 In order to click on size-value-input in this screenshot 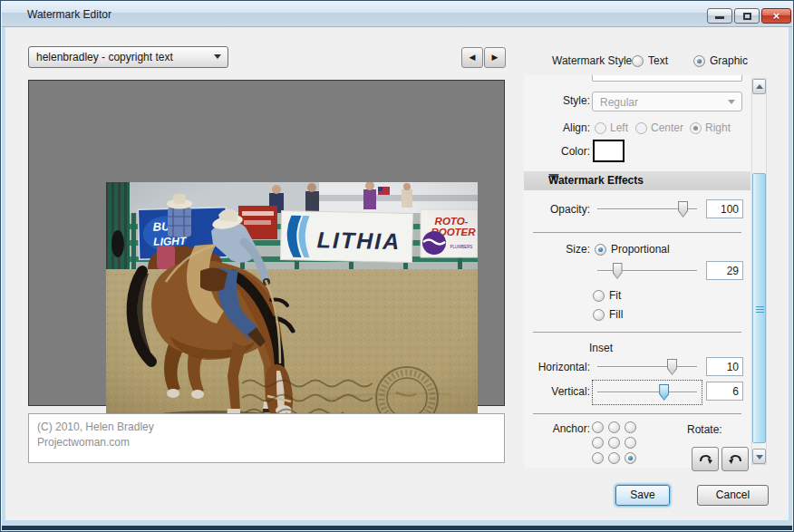, I will do `click(725, 270)`.